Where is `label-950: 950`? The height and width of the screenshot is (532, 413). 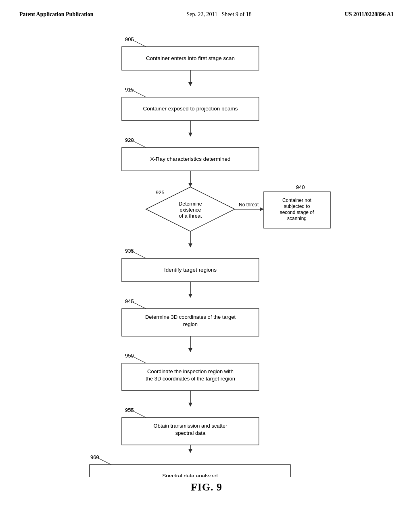
label-950: 950 is located at coordinates (129, 355).